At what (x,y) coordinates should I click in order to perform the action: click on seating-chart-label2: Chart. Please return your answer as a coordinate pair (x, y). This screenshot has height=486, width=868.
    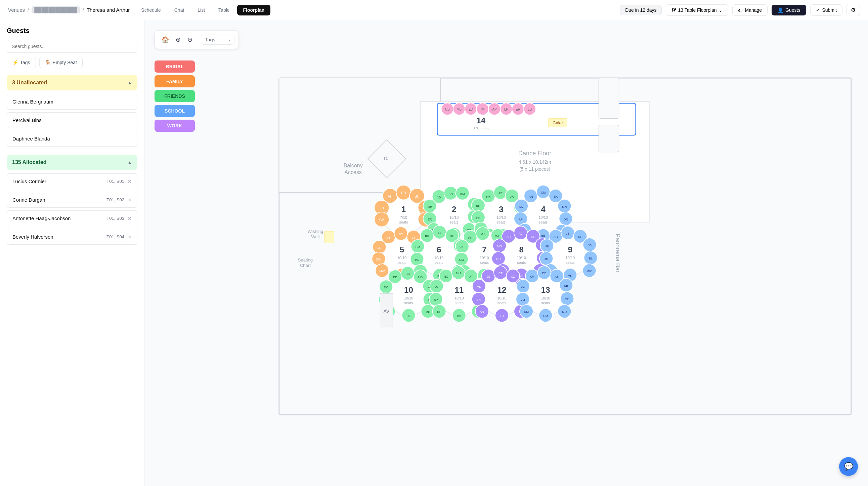
    Looking at the image, I should click on (305, 266).